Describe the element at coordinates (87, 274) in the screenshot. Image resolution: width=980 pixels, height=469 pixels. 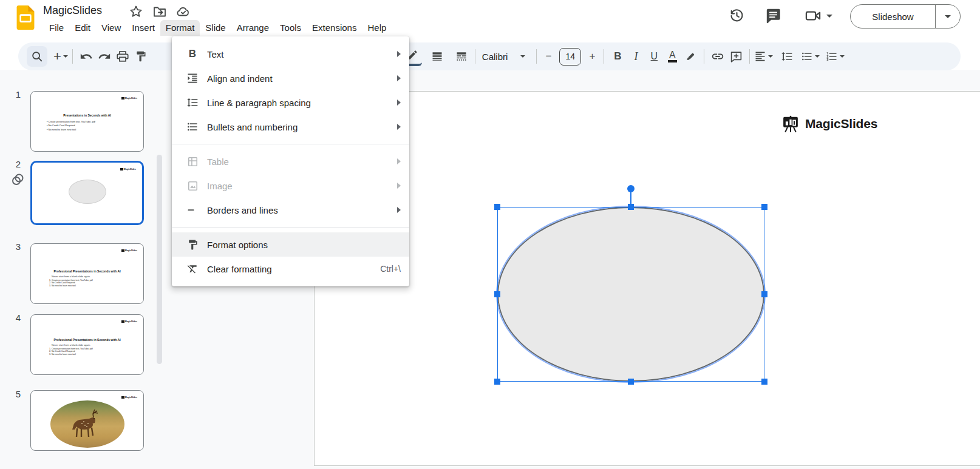
I see `slide-thumbnail-3: MagicSlides Professional Presentations i…` at that location.